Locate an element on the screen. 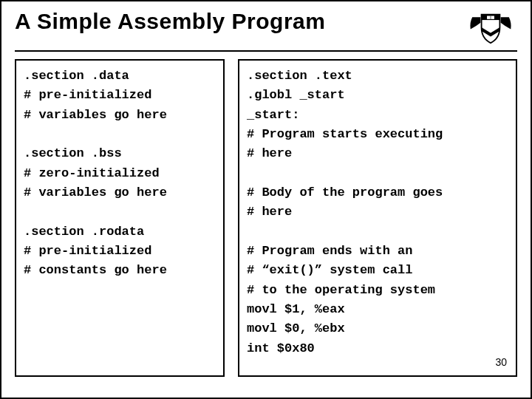 The height and width of the screenshot is (399, 532). code-line: .globl _start is located at coordinates (378, 95).